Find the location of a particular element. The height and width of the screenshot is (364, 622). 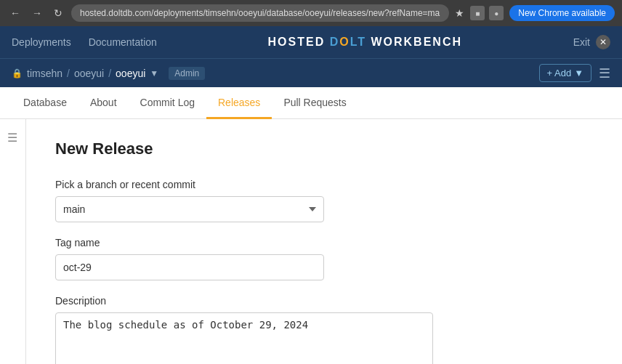

new-chrome-button: New Chrome available is located at coordinates (562, 13).